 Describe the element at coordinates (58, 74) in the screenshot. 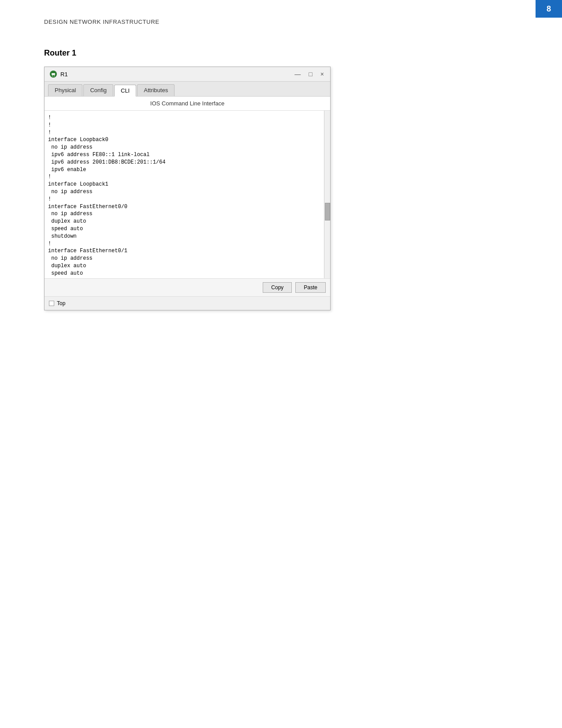

I see `title-bar-left: R1` at that location.